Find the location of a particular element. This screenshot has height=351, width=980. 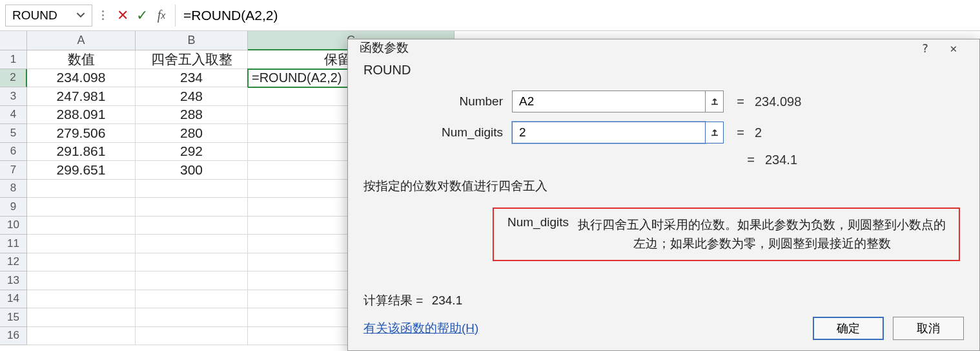

row-header: 11 is located at coordinates (14, 244).